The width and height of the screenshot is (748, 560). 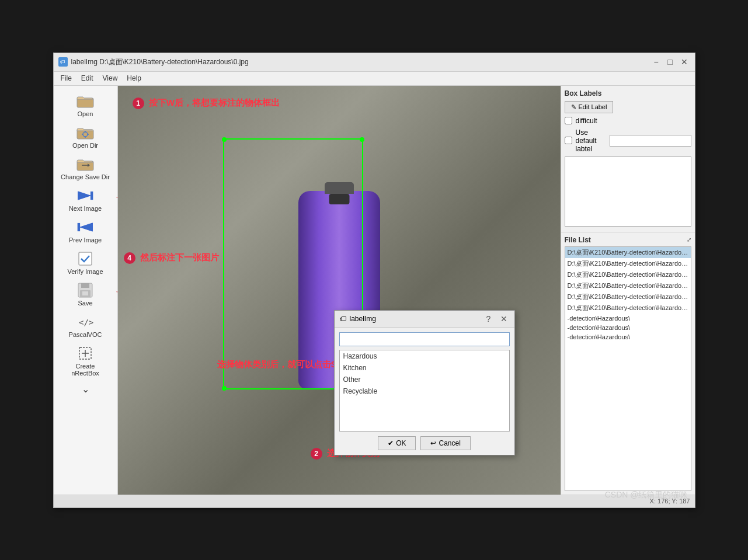 I want to click on dialog-cancel-button: ↩ Cancel, so click(x=445, y=443).